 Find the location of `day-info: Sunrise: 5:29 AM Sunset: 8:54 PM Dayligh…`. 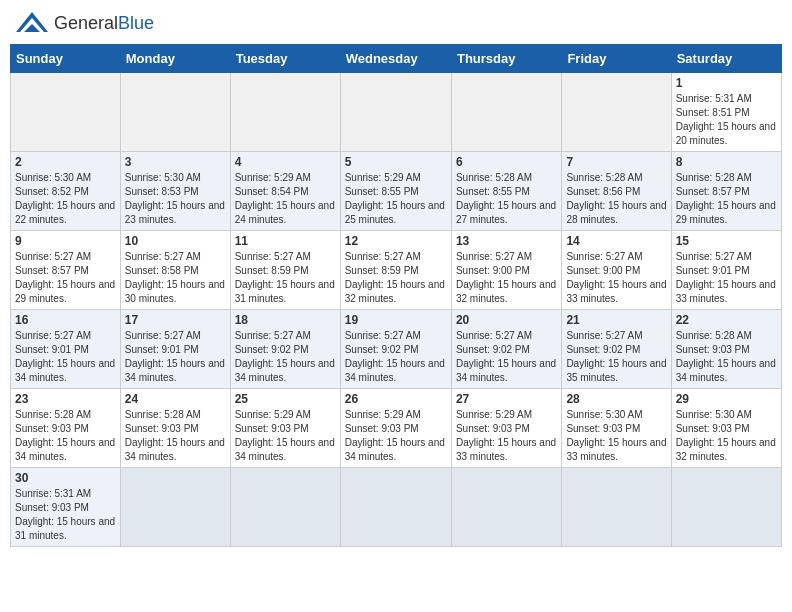

day-info: Sunrise: 5:29 AM Sunset: 8:54 PM Dayligh… is located at coordinates (286, 199).